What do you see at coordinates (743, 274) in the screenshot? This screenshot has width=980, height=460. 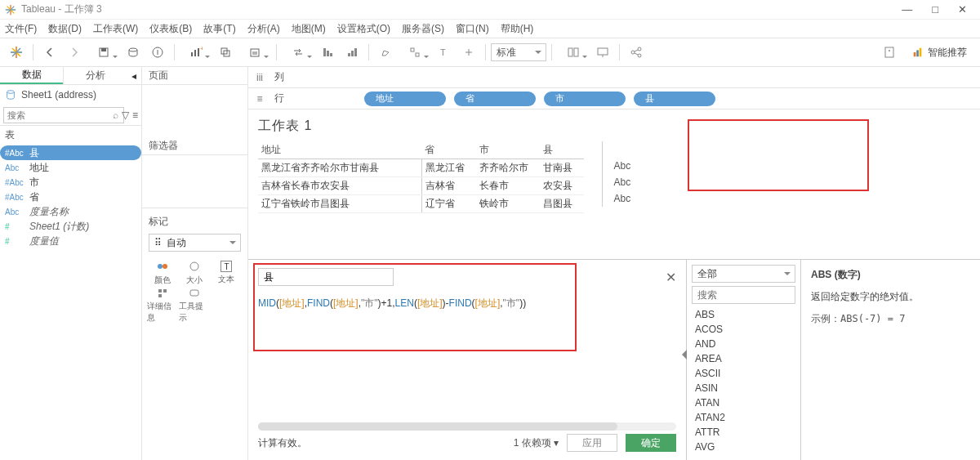 I see `fn-category-select: 全部` at bounding box center [743, 274].